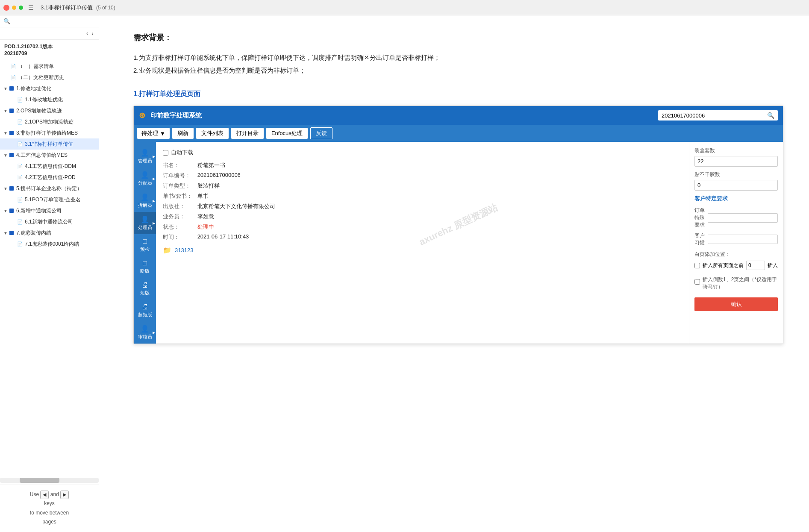  What do you see at coordinates (54, 21) in the screenshot?
I see `search-input` at bounding box center [54, 21].